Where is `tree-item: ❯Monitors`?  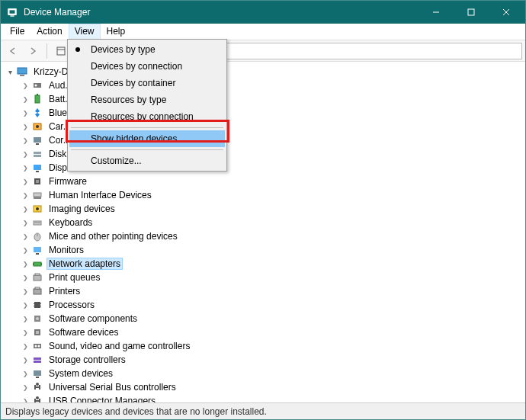
tree-item: ❯Monitors is located at coordinates (265, 250).